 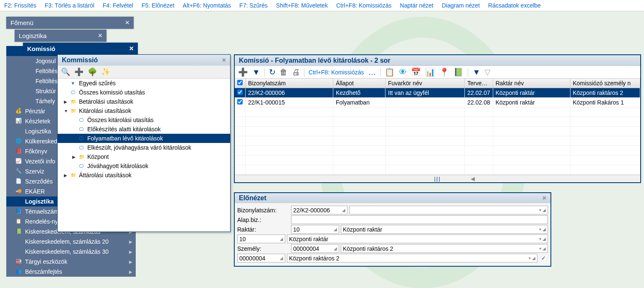 I want to click on tree-item: ▶📁Áttárolási utasítások, so click(x=144, y=175).